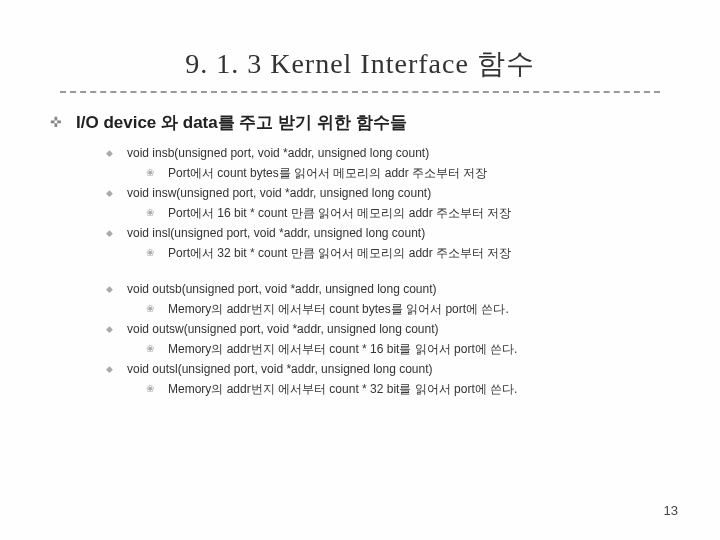  What do you see at coordinates (342, 349) in the screenshot?
I see `function-description: Memory의 addr번지 에서부터 count * 16 bit를 읽어서 …` at bounding box center [342, 349].